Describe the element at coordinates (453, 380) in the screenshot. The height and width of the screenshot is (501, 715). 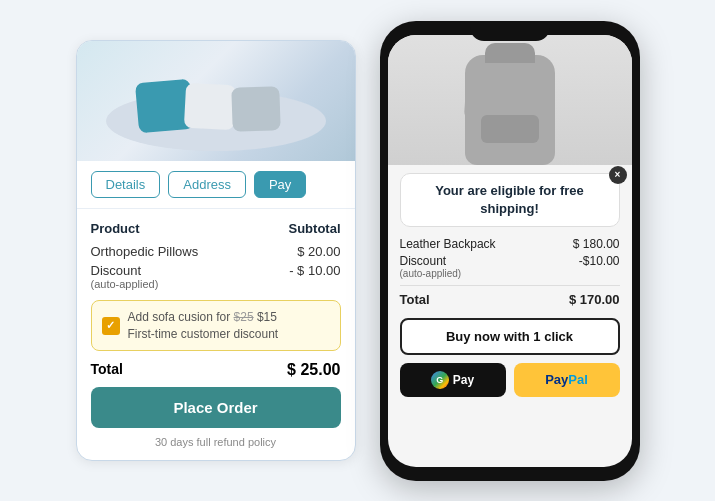
I see `google-pay-button: G Pay` at that location.